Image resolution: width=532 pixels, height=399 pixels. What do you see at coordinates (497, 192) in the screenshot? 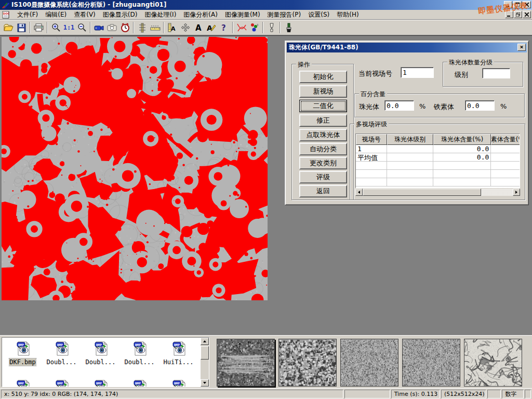
I see `scrollbar-track` at bounding box center [497, 192].